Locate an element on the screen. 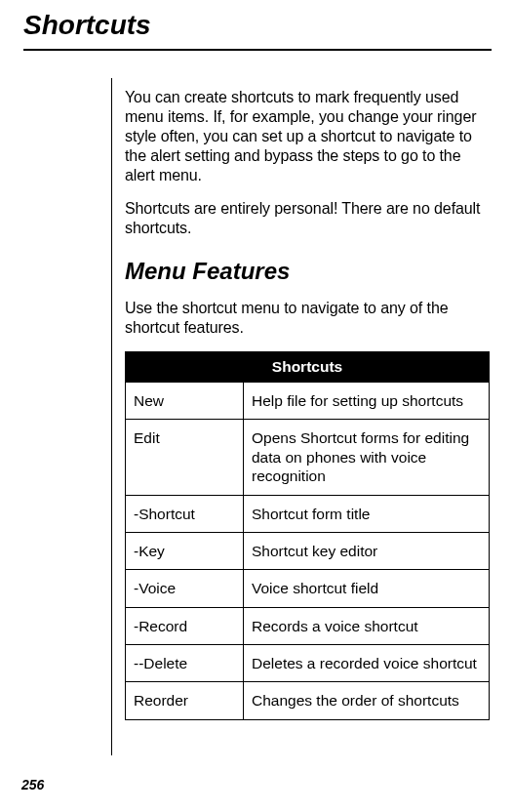 The image size is (513, 812). section-heading: Menu Features is located at coordinates (307, 271).